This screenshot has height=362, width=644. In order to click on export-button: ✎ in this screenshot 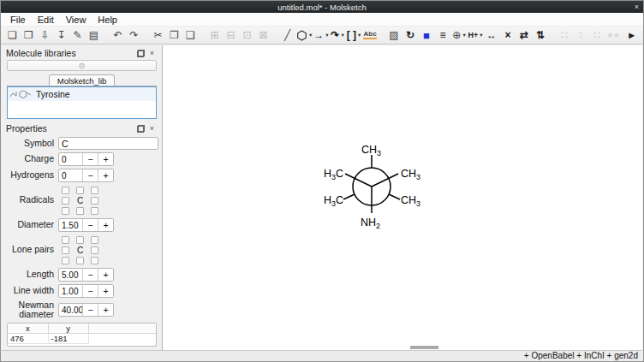, I will do `click(77, 36)`.